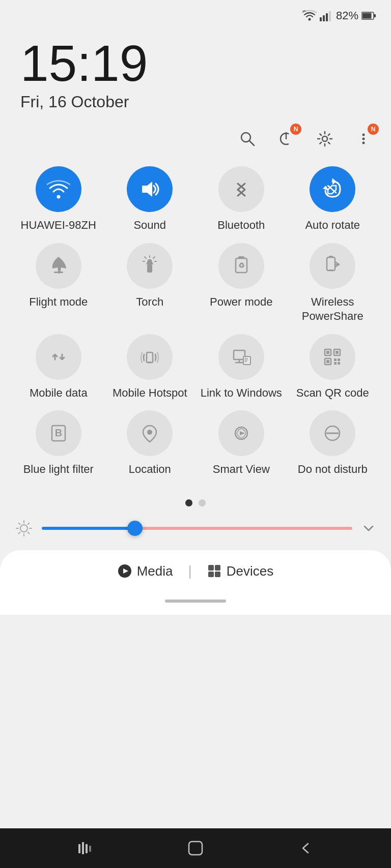 The image size is (391, 868). What do you see at coordinates (150, 394) in the screenshot?
I see `mobilehotspot-label: Mobile Hotspot` at bounding box center [150, 394].